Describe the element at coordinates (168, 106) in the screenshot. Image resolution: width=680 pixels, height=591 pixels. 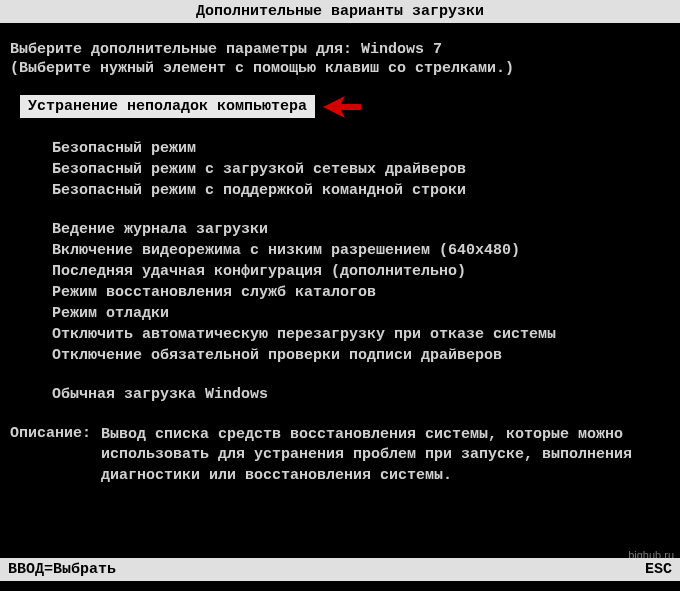
I see `menu-item-repair: Устранение неполадок компьютера` at that location.